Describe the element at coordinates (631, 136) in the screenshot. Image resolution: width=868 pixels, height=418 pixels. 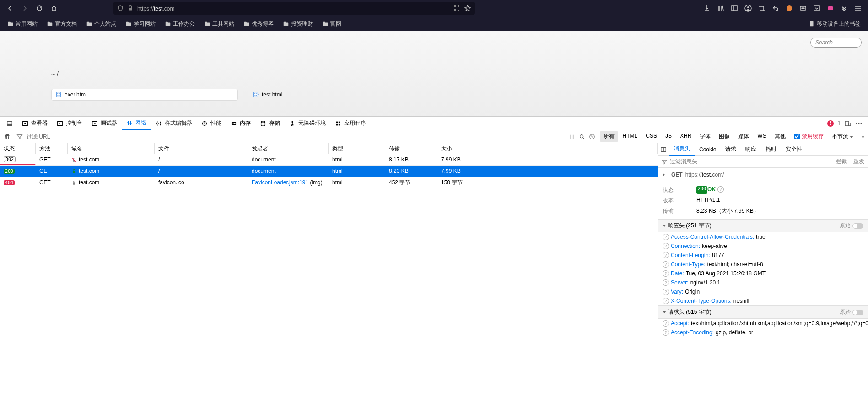
I see `filter-HTML: HTML` at that location.